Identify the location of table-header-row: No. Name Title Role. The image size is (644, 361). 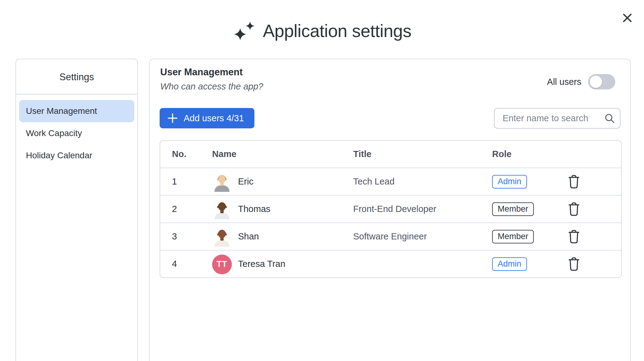
(391, 154).